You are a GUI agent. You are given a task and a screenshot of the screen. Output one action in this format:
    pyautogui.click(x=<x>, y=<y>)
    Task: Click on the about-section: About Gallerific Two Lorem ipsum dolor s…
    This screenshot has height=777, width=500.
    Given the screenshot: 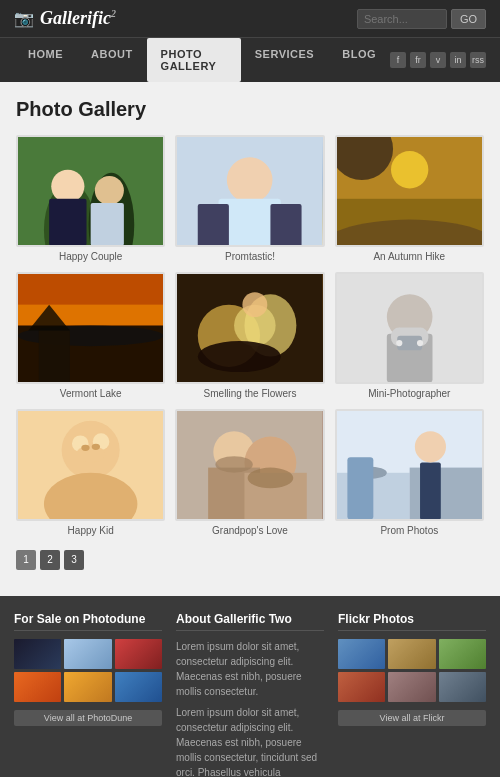 What is the action you would take?
    pyautogui.click(x=250, y=694)
    